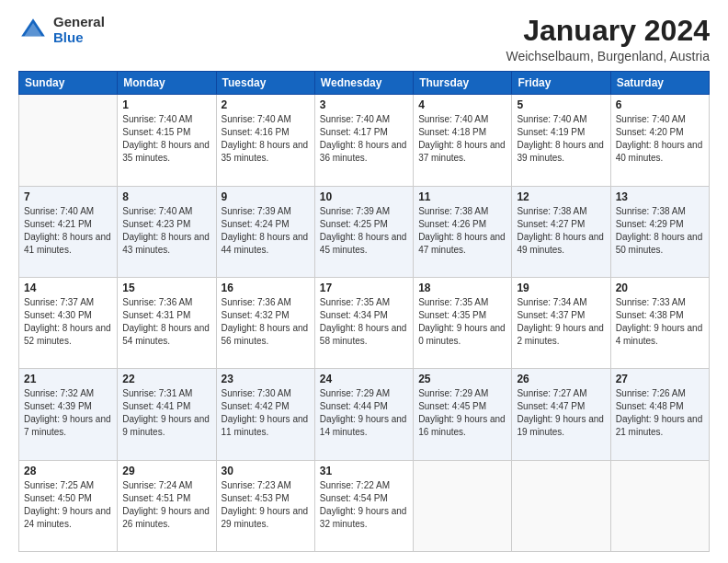 The image size is (728, 563). I want to click on sunset: Sunset: 4:50 PM, so click(58, 499).